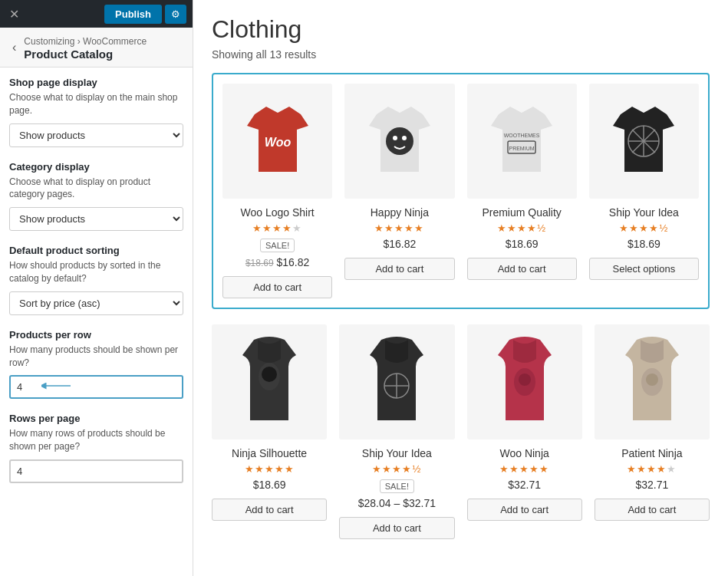 Image resolution: width=728 pixels, height=576 pixels. Describe the element at coordinates (269, 382) in the screenshot. I see `product-image-ninja-silhouette` at that location.